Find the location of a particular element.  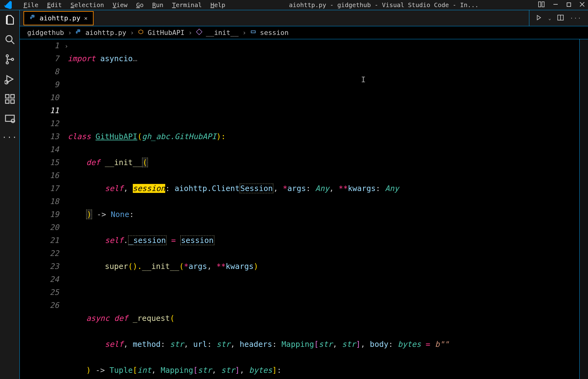

editor-actions: ⌄ ··· is located at coordinates (558, 18).